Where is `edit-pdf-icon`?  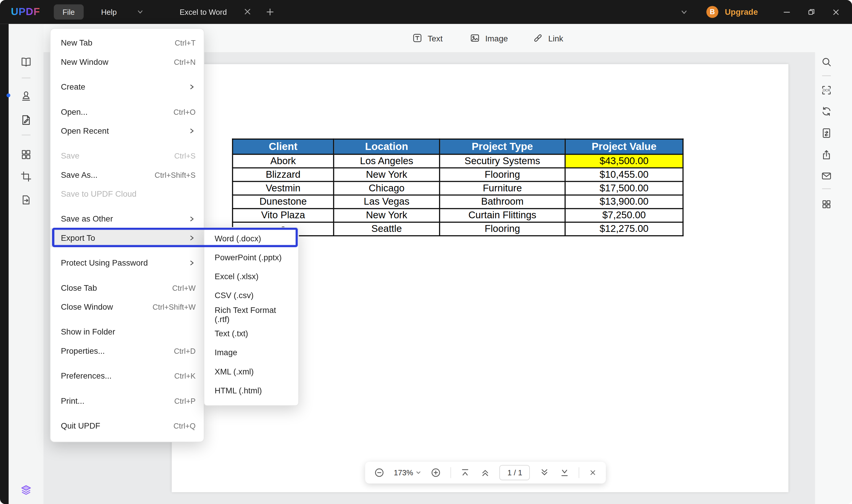 edit-pdf-icon is located at coordinates (26, 120).